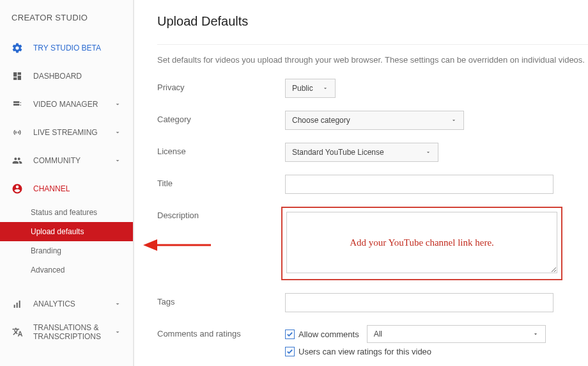 The image size is (588, 366). Describe the element at coordinates (17, 132) in the screenshot. I see `live-icon` at that location.